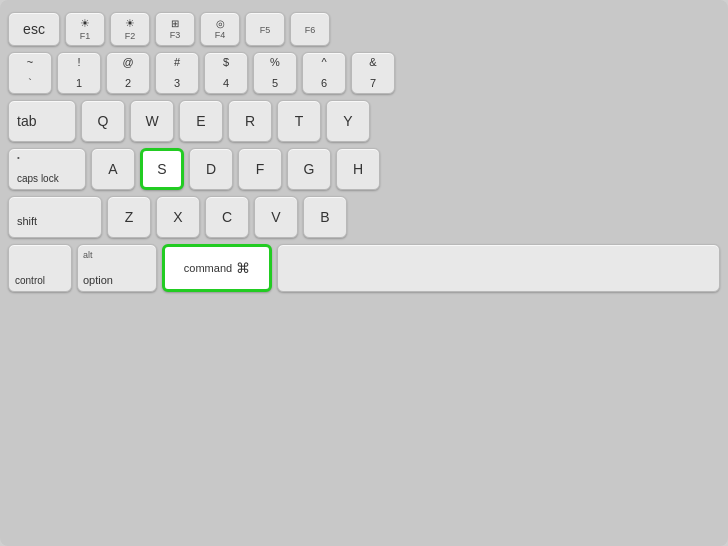 The height and width of the screenshot is (546, 728). Describe the element at coordinates (211, 169) in the screenshot. I see `key-d: D` at that location.